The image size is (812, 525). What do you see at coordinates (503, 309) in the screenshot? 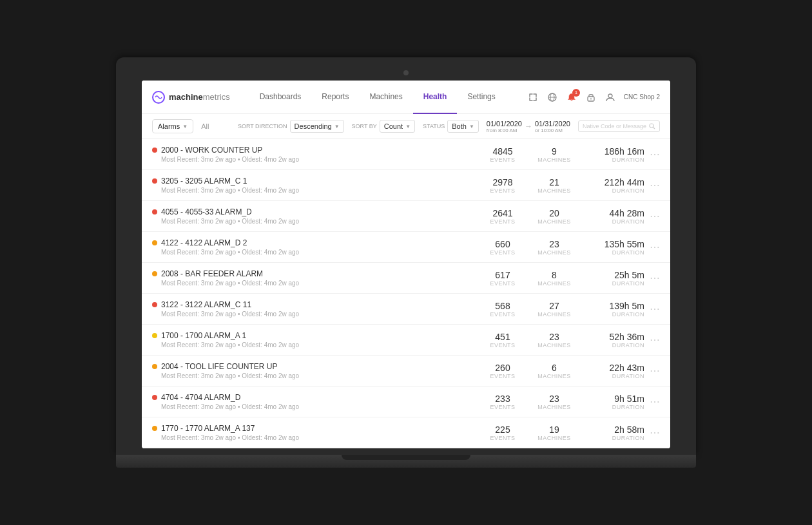
I see `alarm-events: 568 EVENTS` at bounding box center [503, 309].